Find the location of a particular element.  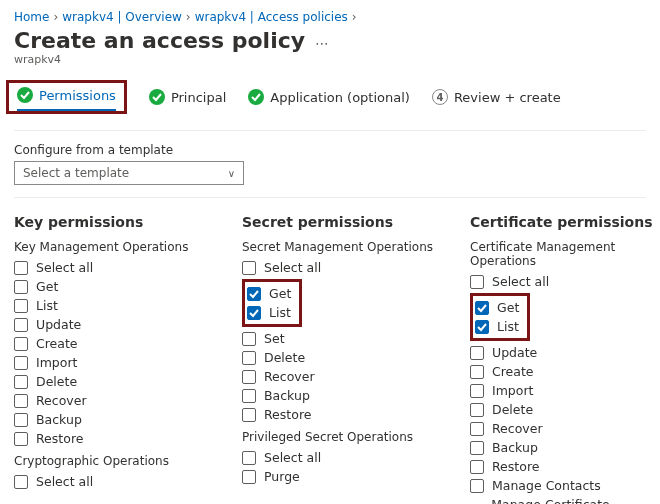

key-permissions-heading: Key permissions is located at coordinates (114, 222).